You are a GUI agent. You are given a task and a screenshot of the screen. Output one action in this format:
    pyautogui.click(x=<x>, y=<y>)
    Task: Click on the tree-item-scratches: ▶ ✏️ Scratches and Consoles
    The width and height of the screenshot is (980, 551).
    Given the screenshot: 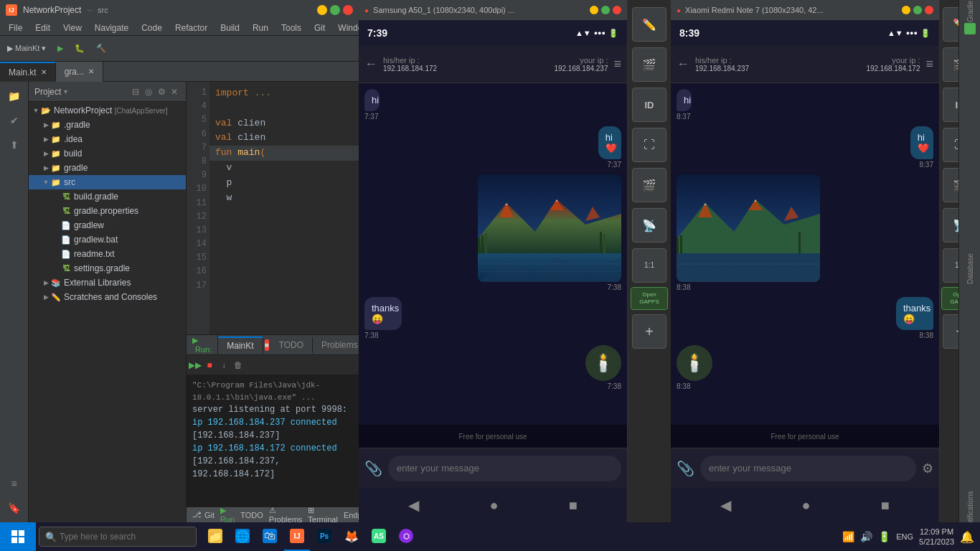 What is the action you would take?
    pyautogui.click(x=108, y=297)
    